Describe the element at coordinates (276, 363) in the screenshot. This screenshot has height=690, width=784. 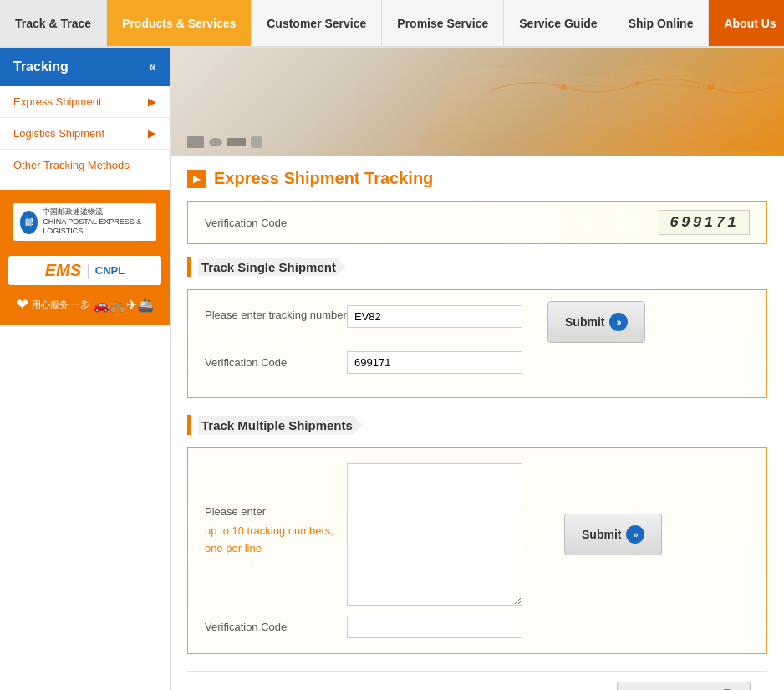
I see `verification-label-single: Verification Code` at that location.